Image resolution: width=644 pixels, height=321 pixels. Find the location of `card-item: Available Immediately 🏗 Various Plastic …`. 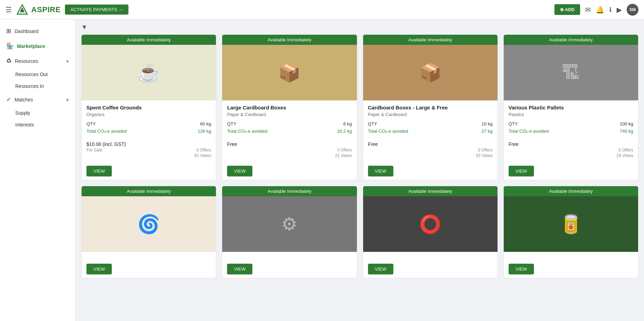

card-item: Available Immediately 🏗 Various Plastic … is located at coordinates (571, 107).